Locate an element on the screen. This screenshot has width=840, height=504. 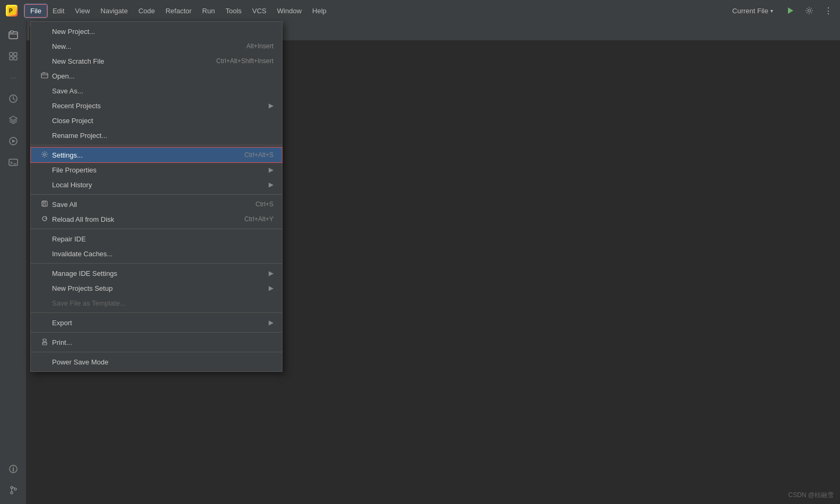
sidebar-icon-terminal is located at coordinates (13, 162).